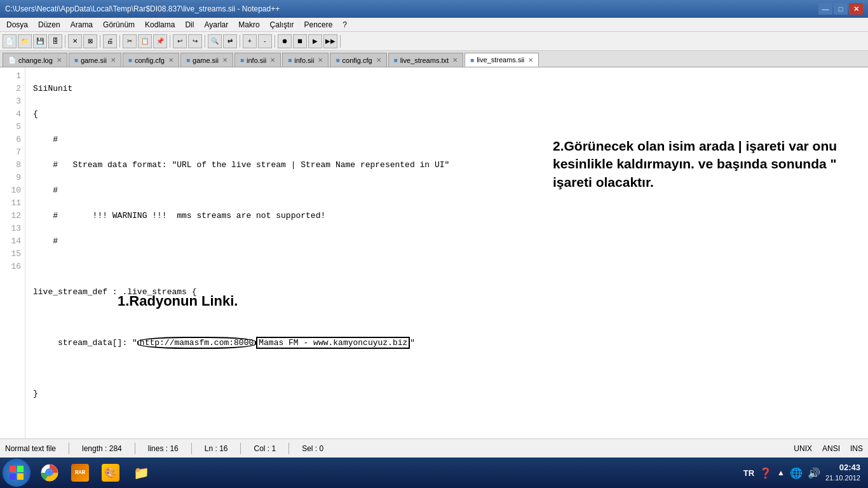 This screenshot has width=868, height=488. What do you see at coordinates (65, 41) in the screenshot?
I see `toolbar-sep1` at bounding box center [65, 41].